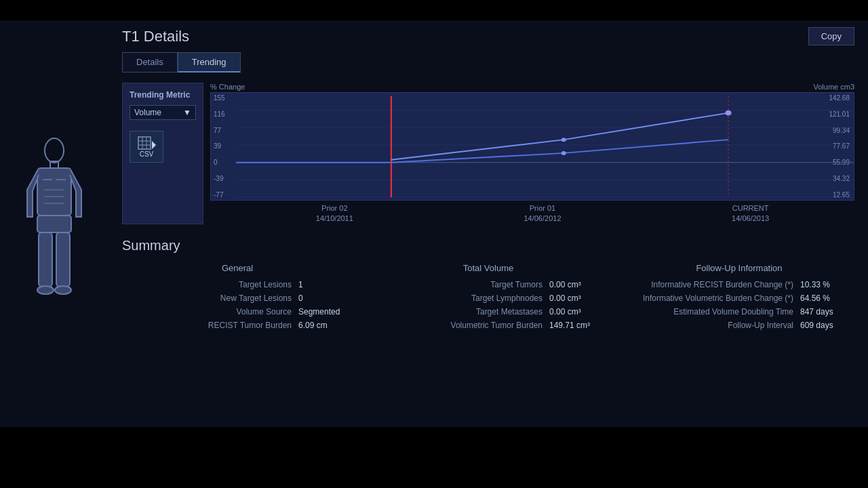 This screenshot has height=488, width=868. What do you see at coordinates (488, 268) in the screenshot?
I see `summary-volume-title: Total Volume` at bounding box center [488, 268].